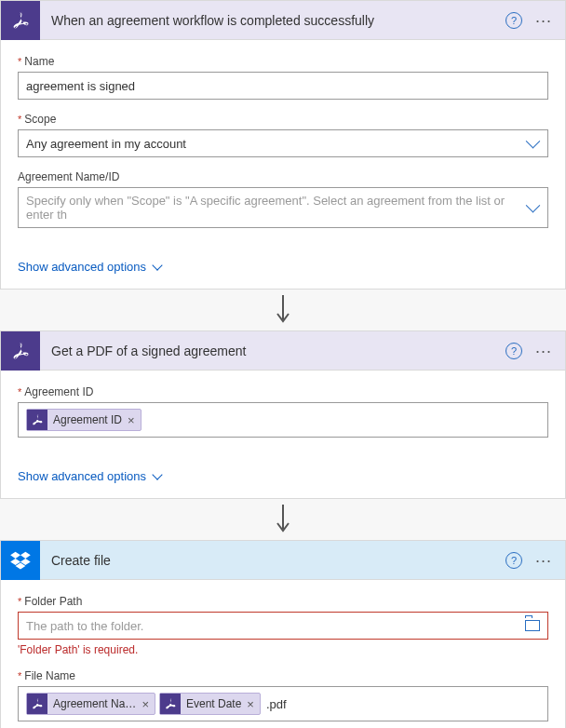 The width and height of the screenshot is (566, 728). I want to click on scope-value: Any agreement in my account, so click(106, 143).